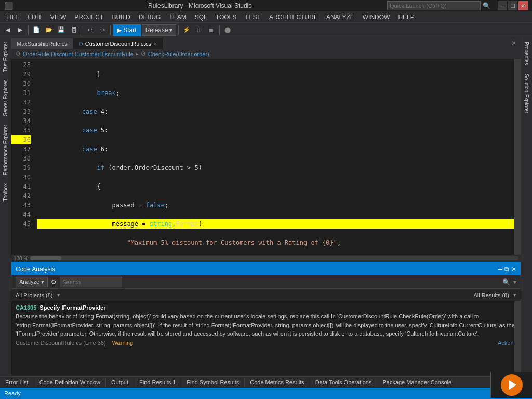 This screenshot has height=399, width=532. Describe the element at coordinates (434, 6) in the screenshot. I see `quick-launch-input` at that location.